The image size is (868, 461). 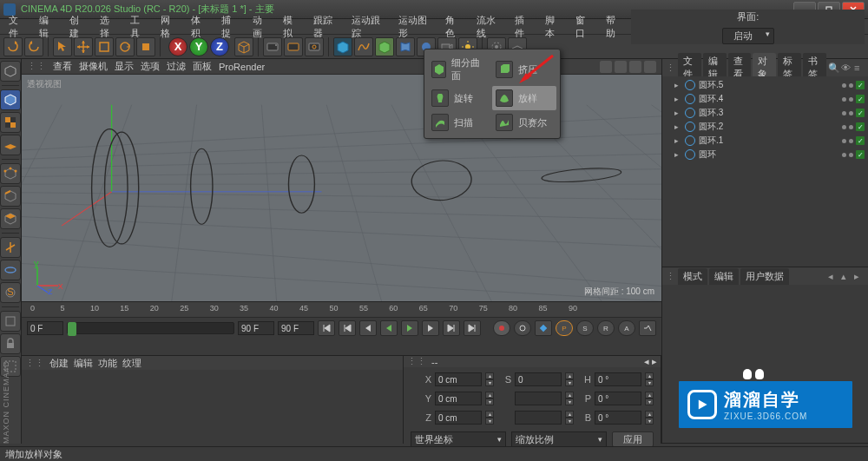 I want to click on polygon-mode, so click(x=10, y=219).